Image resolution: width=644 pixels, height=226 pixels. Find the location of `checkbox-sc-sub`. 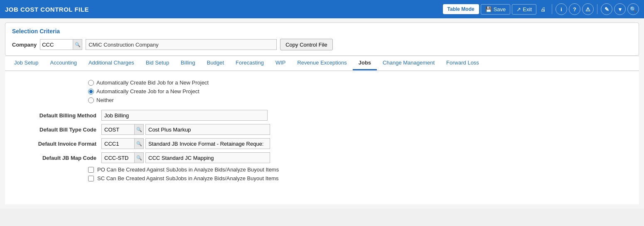

checkbox-sc-sub is located at coordinates (91, 179).